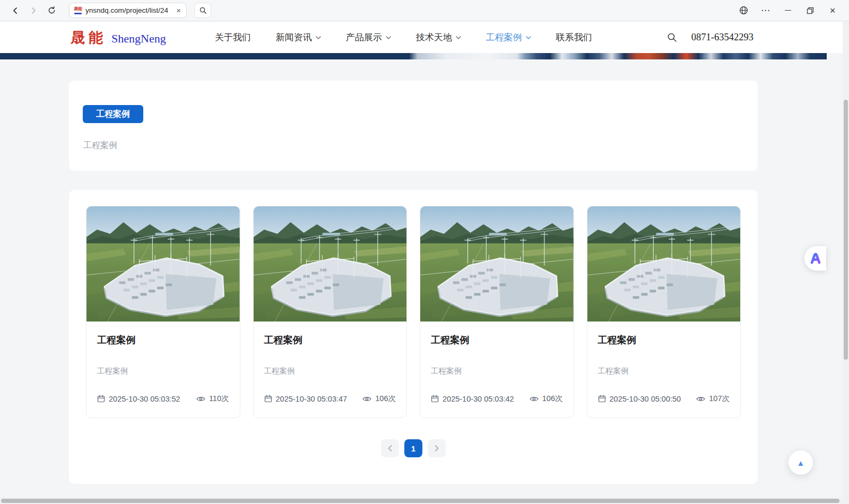 The height and width of the screenshot is (504, 849). Describe the element at coordinates (178, 11) in the screenshot. I see `clear-url-icon: ×` at that location.